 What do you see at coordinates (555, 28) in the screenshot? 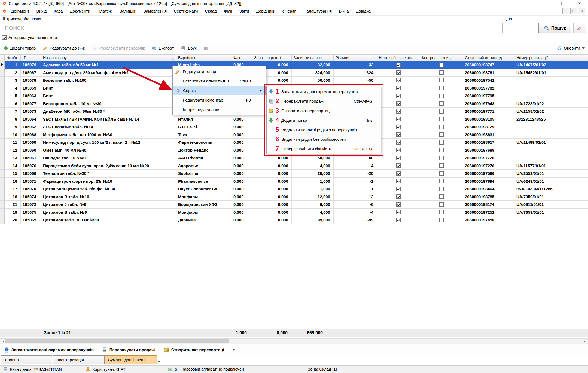
I see `search-button: Пошук` at bounding box center [555, 28].